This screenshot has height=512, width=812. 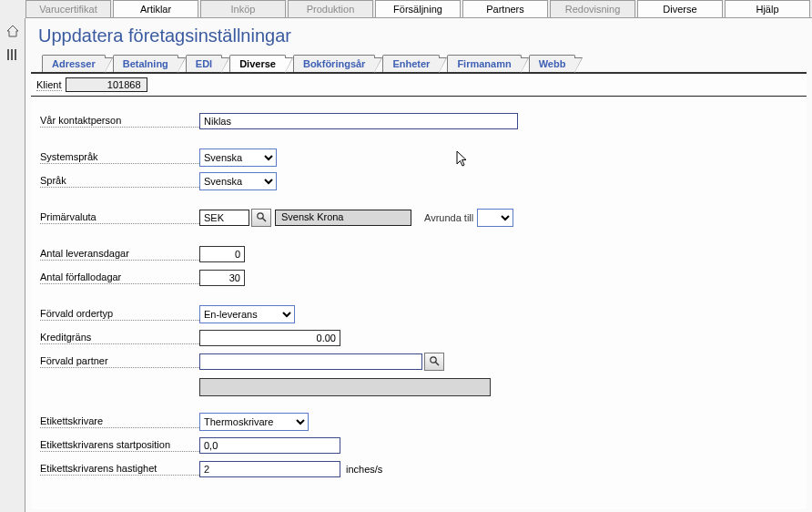 What do you see at coordinates (146, 64) in the screenshot?
I see `tab-betalning: Betalning` at bounding box center [146, 64].